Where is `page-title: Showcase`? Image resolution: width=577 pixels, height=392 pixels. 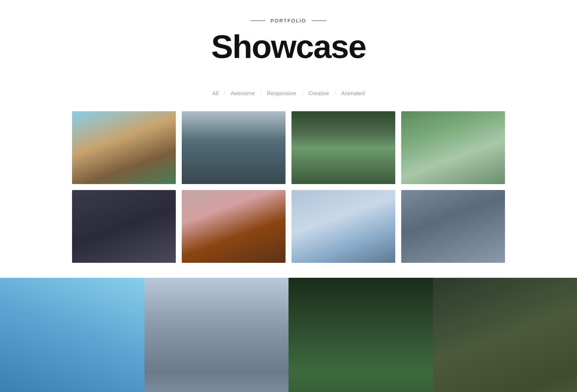 page-title: Showcase is located at coordinates (288, 47).